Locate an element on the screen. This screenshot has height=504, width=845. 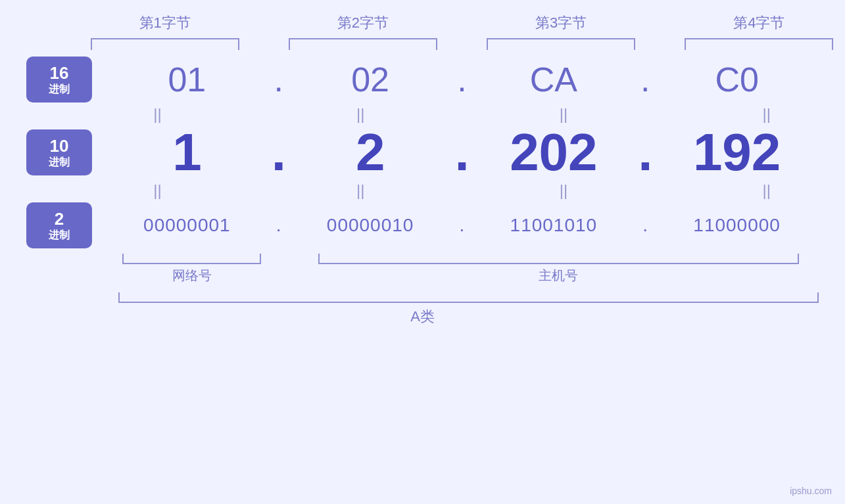
hex-row: 16 进制 01 . 02 . CA . C0 is located at coordinates (422, 80).